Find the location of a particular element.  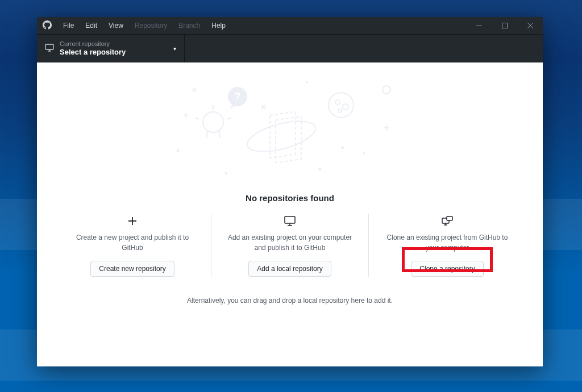

menu-help: Help is located at coordinates (218, 26).